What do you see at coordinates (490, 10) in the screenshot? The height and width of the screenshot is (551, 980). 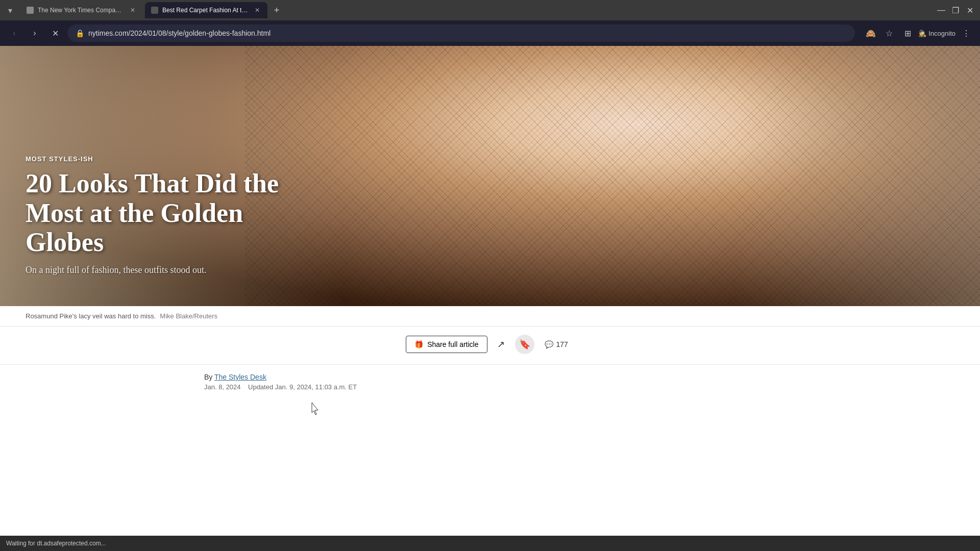 I see `tab-bar: ▾ The New York Times Company | ✕ Best Re…` at bounding box center [490, 10].